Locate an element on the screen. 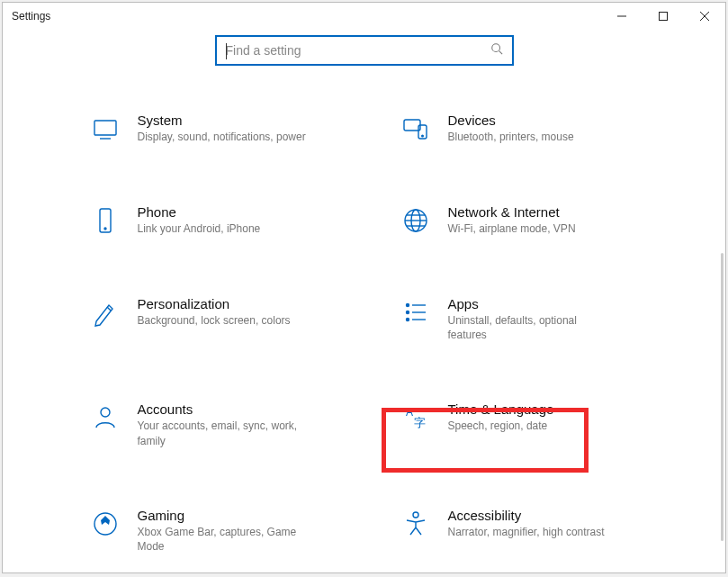 The image size is (728, 577). svg-text: A is located at coordinates (409, 412).